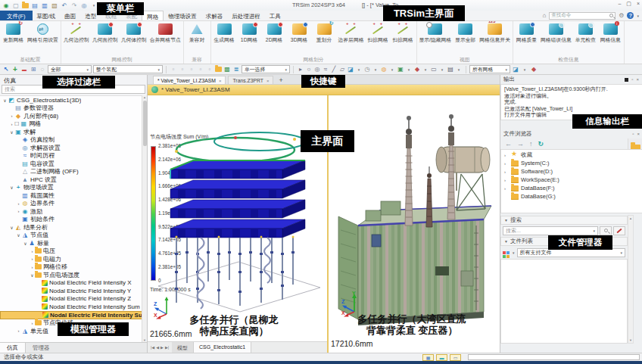  I want to click on circle-icon, so click(309, 70).